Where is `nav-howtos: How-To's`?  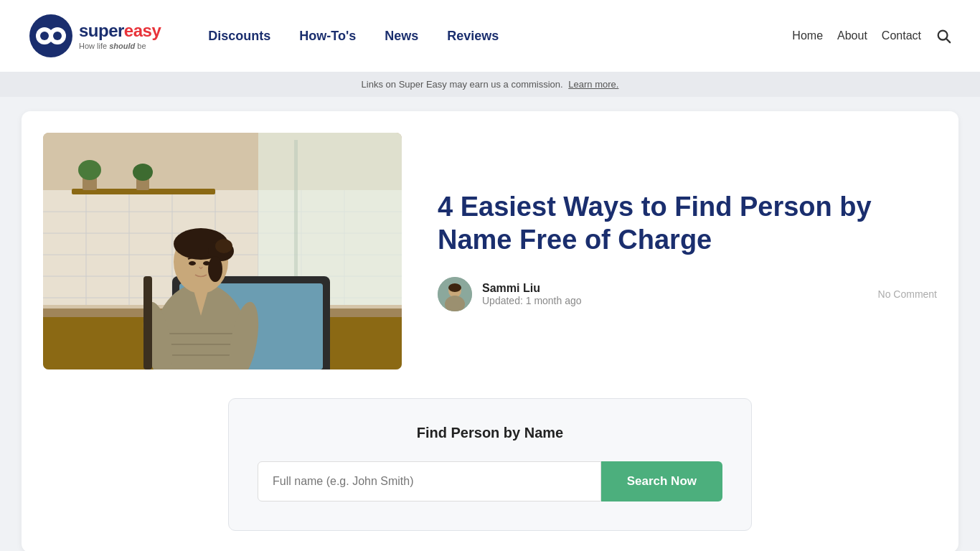
nav-howtos: How-To's is located at coordinates (327, 36).